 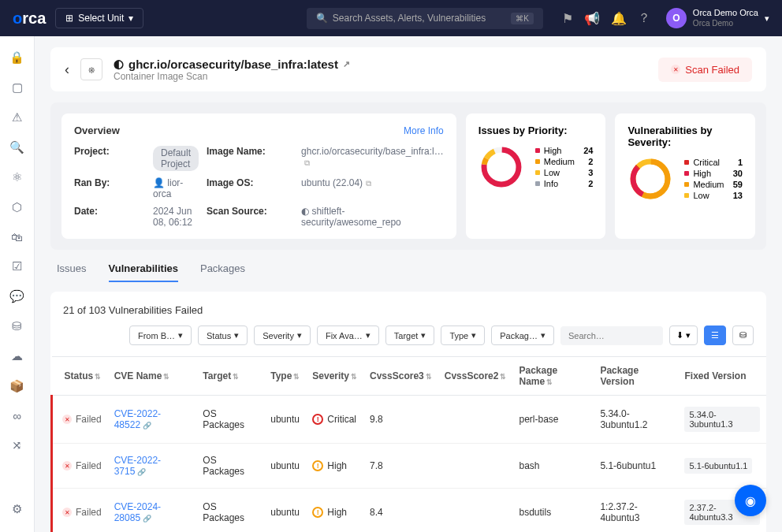 What do you see at coordinates (722, 377) in the screenshot?
I see `col-fixed: Fixed Version` at bounding box center [722, 377].